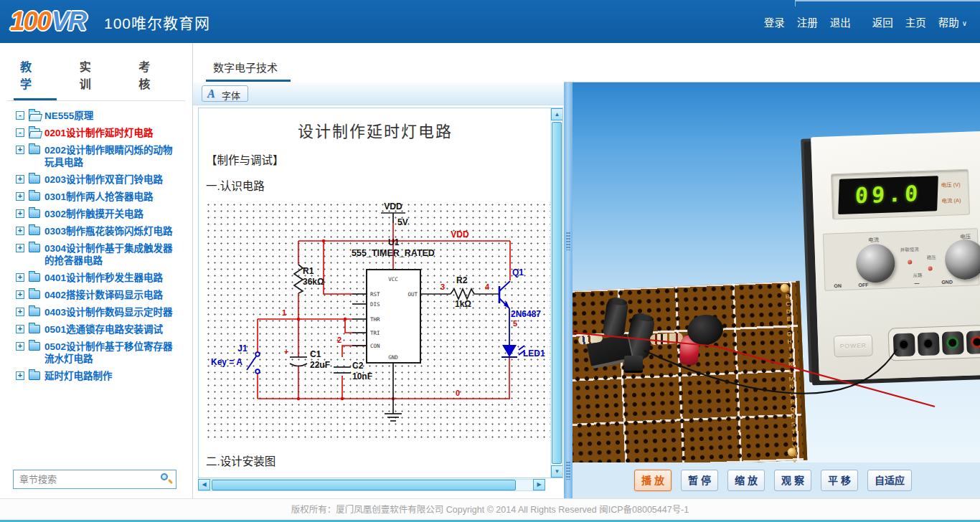  I want to click on nav-back: 返回, so click(882, 22).